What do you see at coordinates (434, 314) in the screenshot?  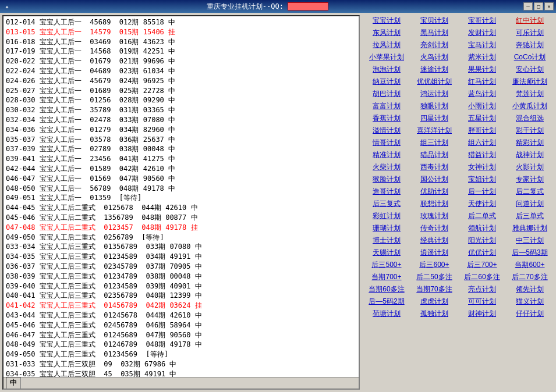 I see `link-item-24-1: 孤独计划` at bounding box center [434, 314].